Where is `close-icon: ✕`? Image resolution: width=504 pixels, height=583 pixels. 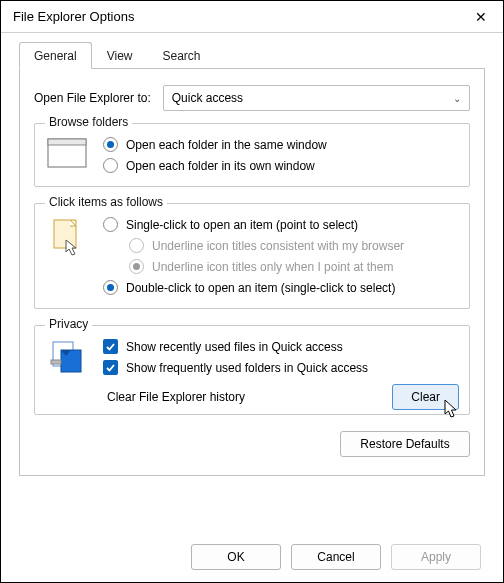 close-icon: ✕ is located at coordinates (481, 17).